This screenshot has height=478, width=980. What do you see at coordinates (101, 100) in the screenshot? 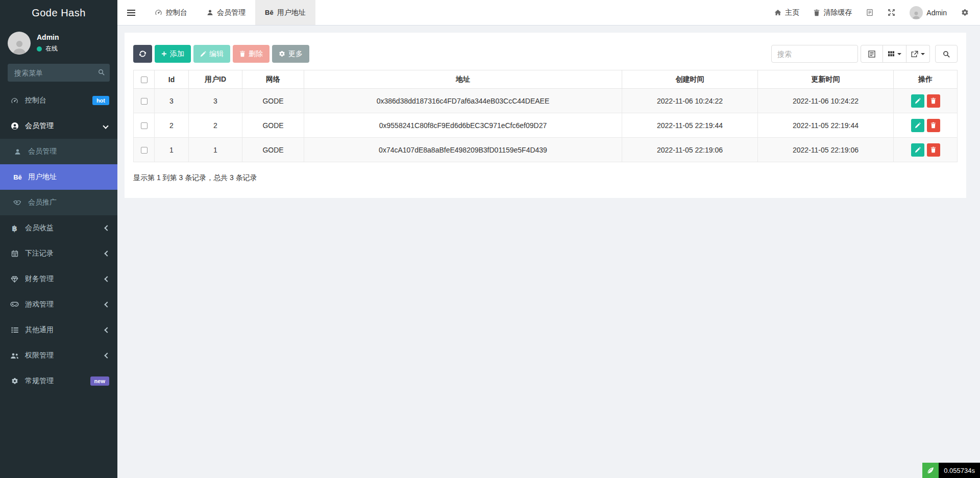
I see `hot-badge: hot` at bounding box center [101, 100].